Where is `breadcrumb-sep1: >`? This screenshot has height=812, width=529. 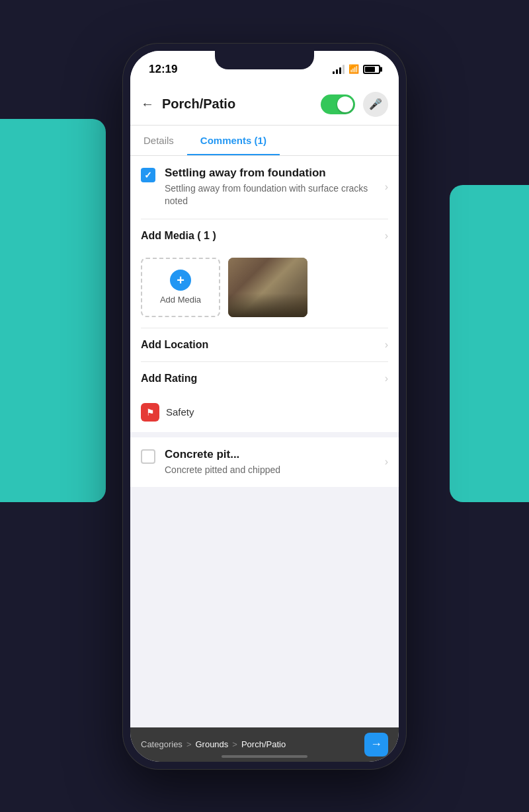
breadcrumb-sep1: > is located at coordinates (189, 744).